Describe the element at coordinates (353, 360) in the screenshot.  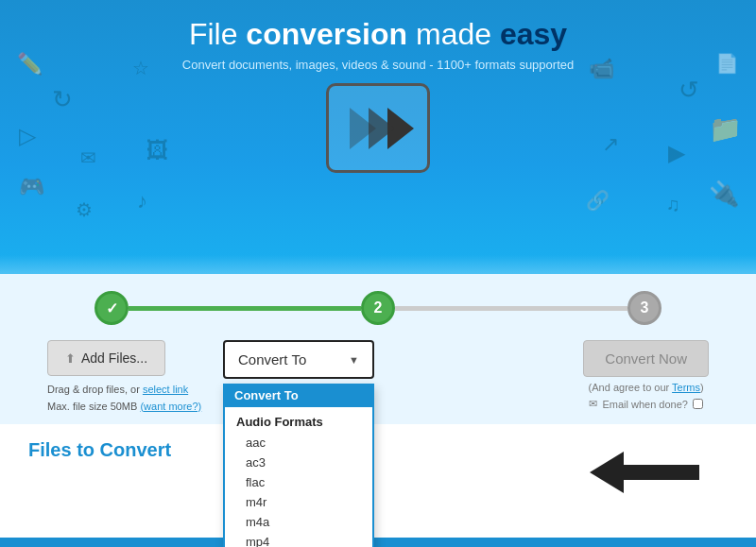
I see `dropdown-arrow-icon: ▼` at that location.